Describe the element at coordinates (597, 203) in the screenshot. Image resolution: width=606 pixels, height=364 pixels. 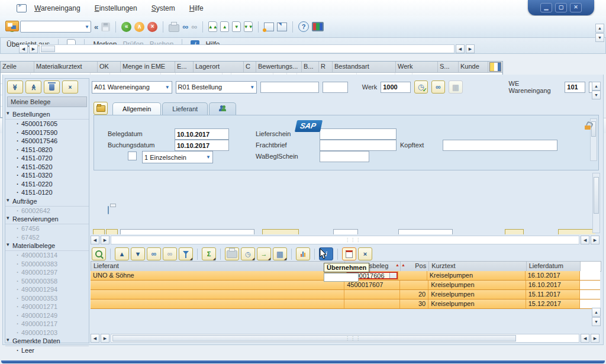
I see `vertical-scrollbar` at that location.